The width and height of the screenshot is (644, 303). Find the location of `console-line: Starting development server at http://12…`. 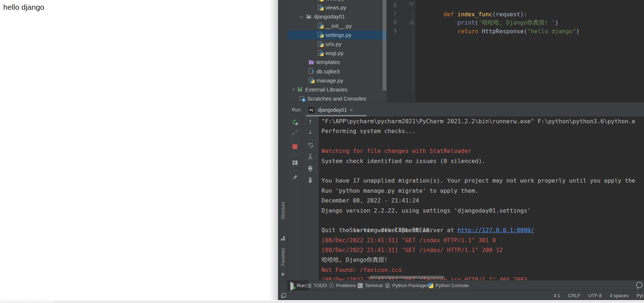

console-line: Starting development server at http://12… is located at coordinates (483, 221).